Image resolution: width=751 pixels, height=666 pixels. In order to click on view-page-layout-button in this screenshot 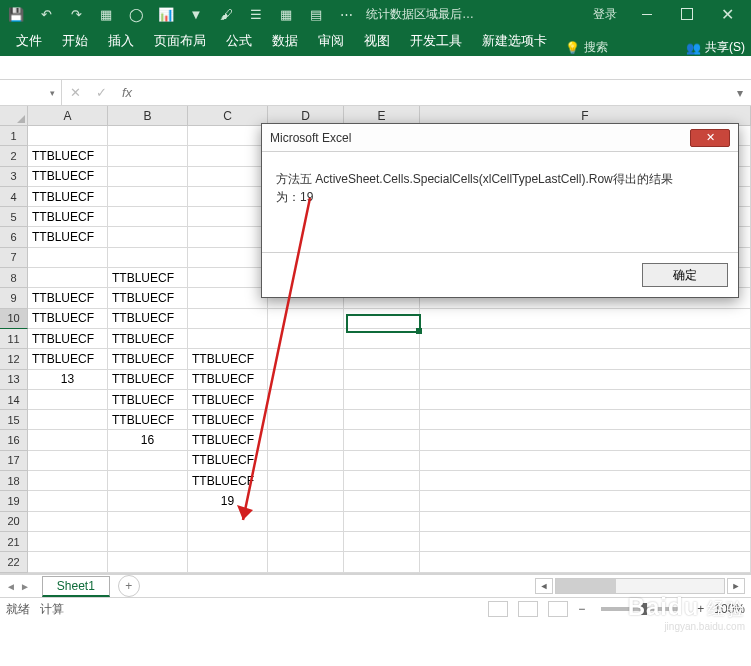, I will do `click(528, 609)`.